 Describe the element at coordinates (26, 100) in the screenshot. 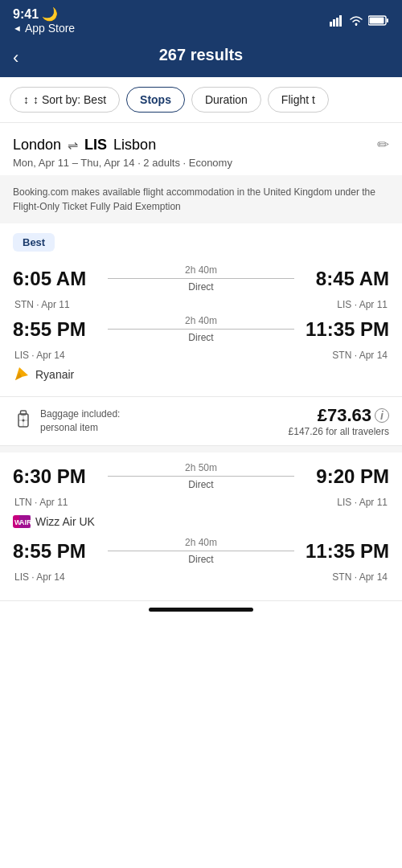

I see `sort-icon: ↕` at that location.